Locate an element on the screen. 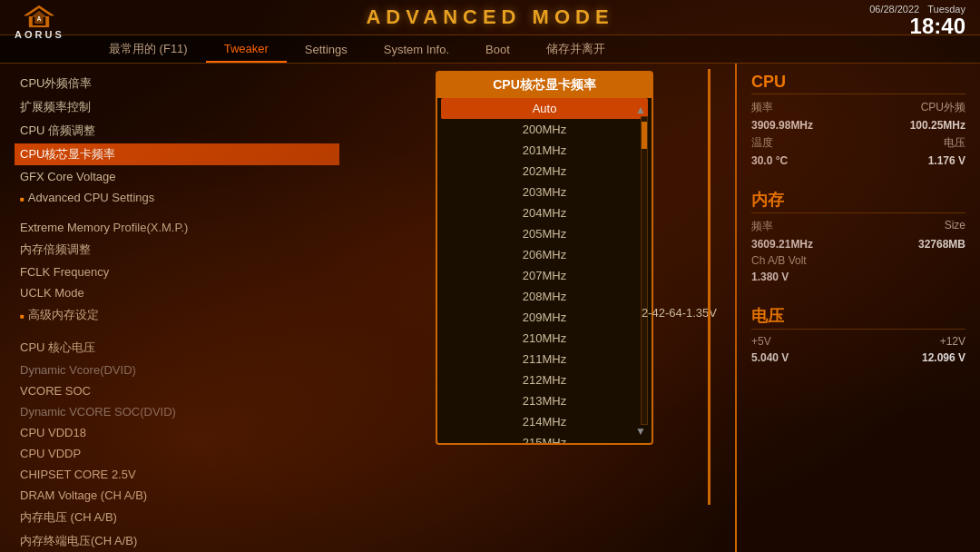 This screenshot has width=980, height=552. dropdown-item-207mhz: 207MHz is located at coordinates (544, 276).